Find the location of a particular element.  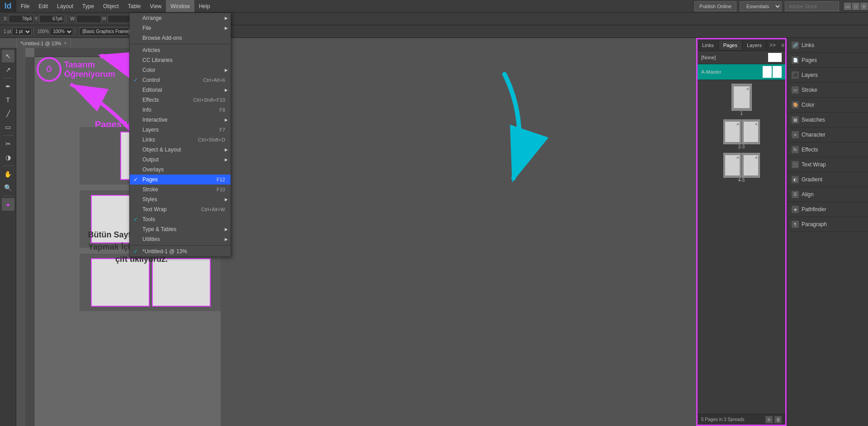

workspace-dropdown: Essentials is located at coordinates (760, 6).